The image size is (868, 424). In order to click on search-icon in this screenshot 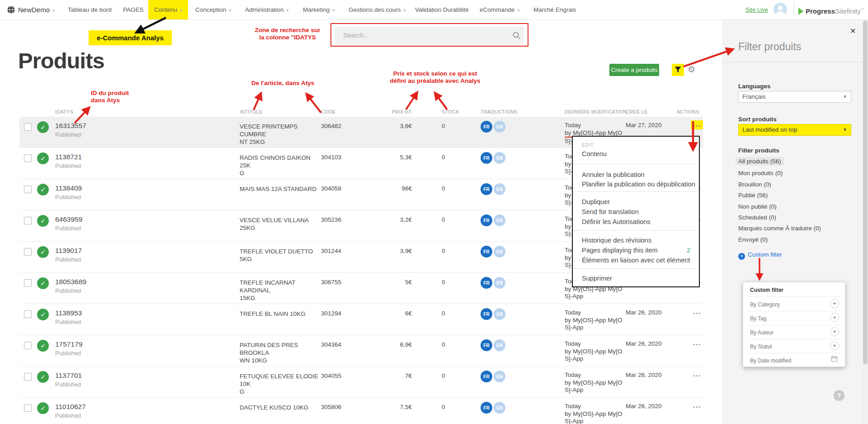, I will do `click(516, 36)`.